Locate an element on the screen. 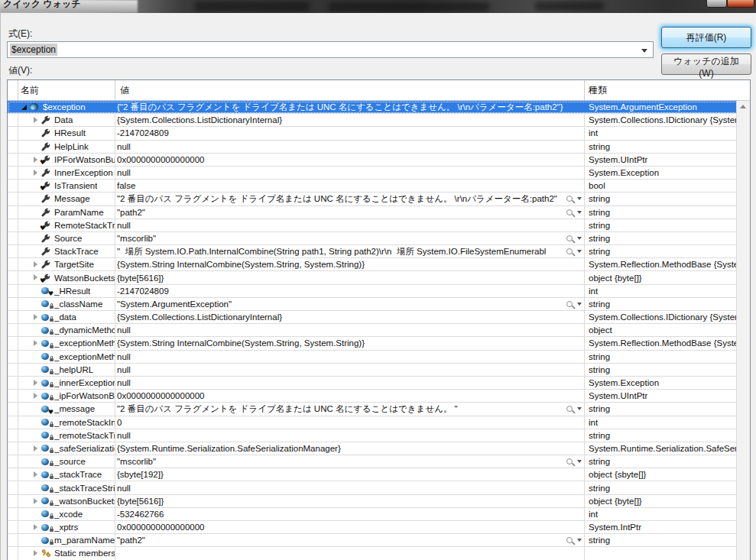 The width and height of the screenshot is (756, 560). watch-row: ParamName"path2"string is located at coordinates (373, 212).